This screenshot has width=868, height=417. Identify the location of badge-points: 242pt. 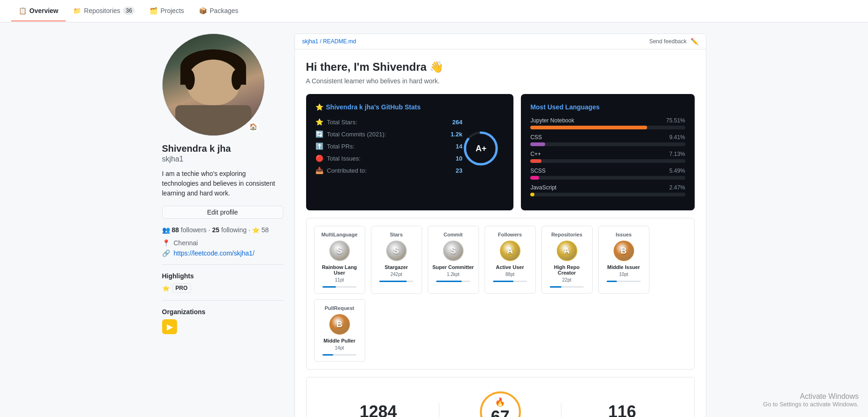
(396, 275).